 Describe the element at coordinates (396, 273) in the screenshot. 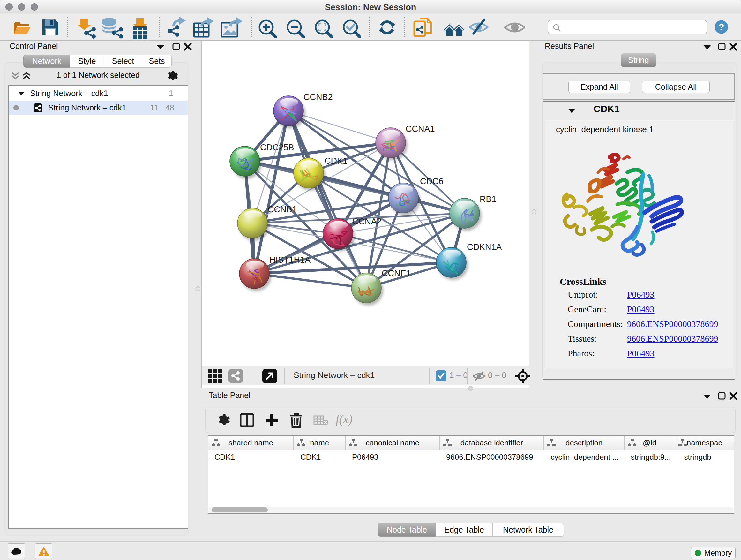

I see `svg-text: CCNE1` at that location.